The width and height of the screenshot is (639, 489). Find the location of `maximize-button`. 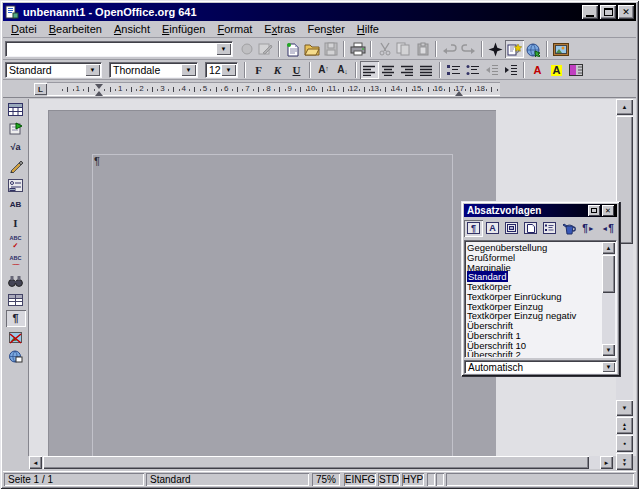

maximize-button is located at coordinates (608, 12).